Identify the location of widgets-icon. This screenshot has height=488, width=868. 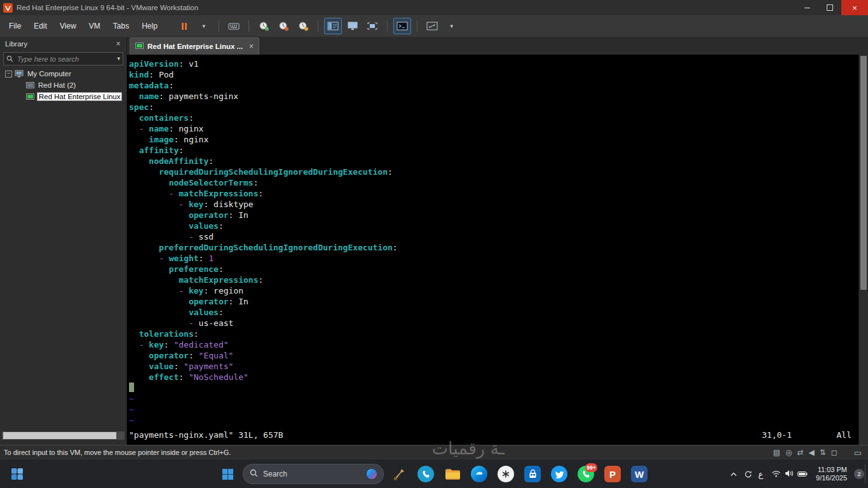
(17, 474).